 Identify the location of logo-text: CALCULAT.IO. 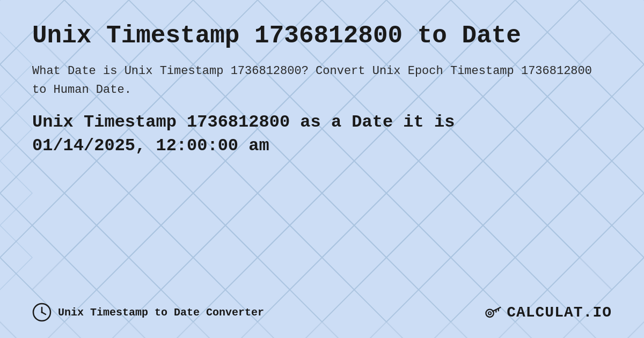
(559, 312).